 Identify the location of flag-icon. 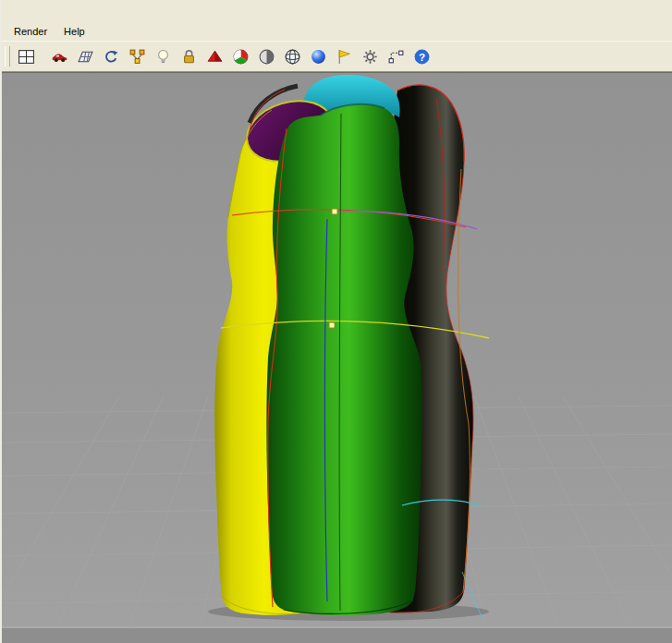
(344, 57).